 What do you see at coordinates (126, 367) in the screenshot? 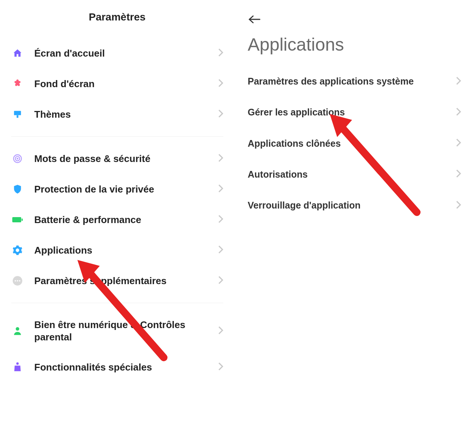
I see `settings-row-label: Fonctionnalités spéciales` at bounding box center [126, 367].